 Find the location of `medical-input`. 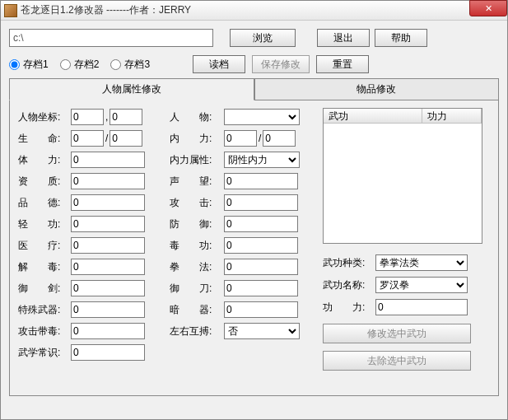

medical-input is located at coordinates (108, 245).